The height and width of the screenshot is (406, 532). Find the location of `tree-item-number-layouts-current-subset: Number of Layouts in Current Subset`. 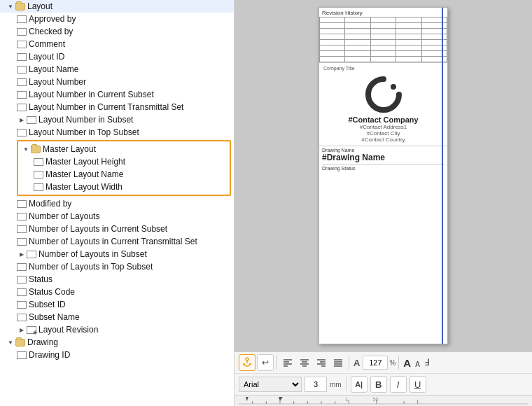

tree-item-number-layouts-current-subset: Number of Layouts in Current Subset is located at coordinates (117, 229).